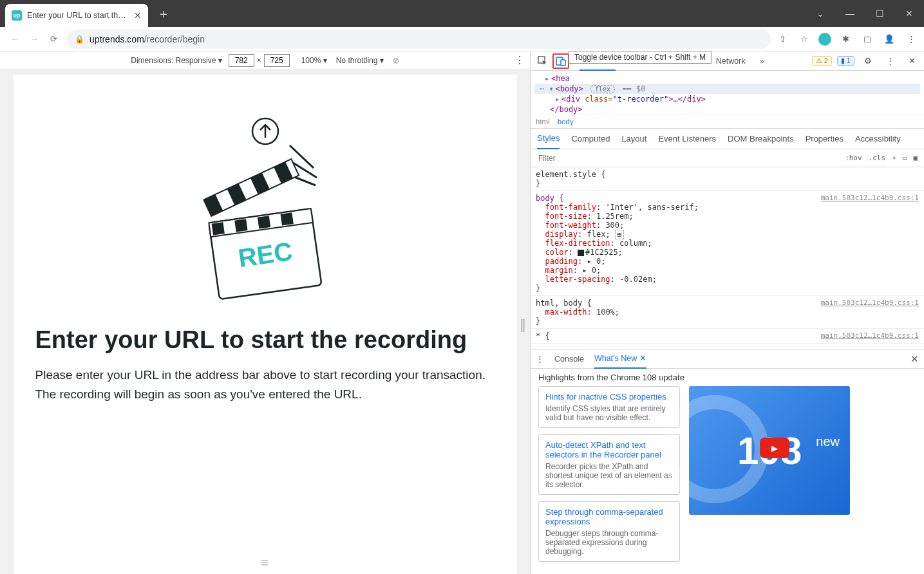  What do you see at coordinates (634, 139) in the screenshot?
I see `subtab-layout: Layout` at bounding box center [634, 139].